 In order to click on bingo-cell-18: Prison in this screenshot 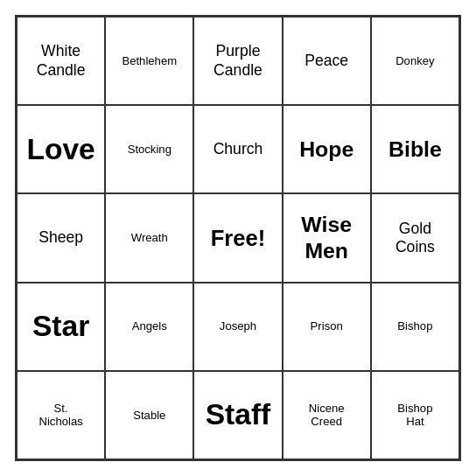, I will do `click(327, 327)`.